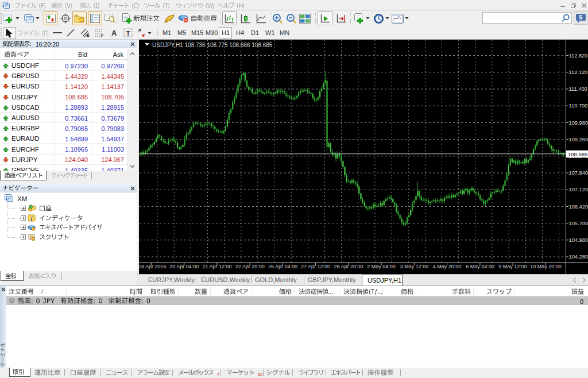  What do you see at coordinates (579, 106) in the screenshot?
I see `svg-text: 110.700` at bounding box center [579, 106].